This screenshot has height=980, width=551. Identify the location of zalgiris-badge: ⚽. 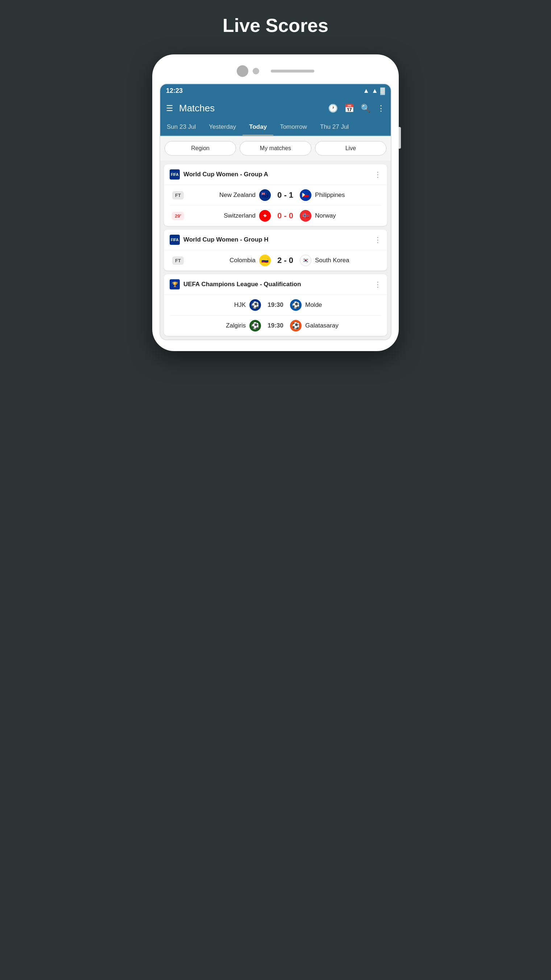
(255, 326).